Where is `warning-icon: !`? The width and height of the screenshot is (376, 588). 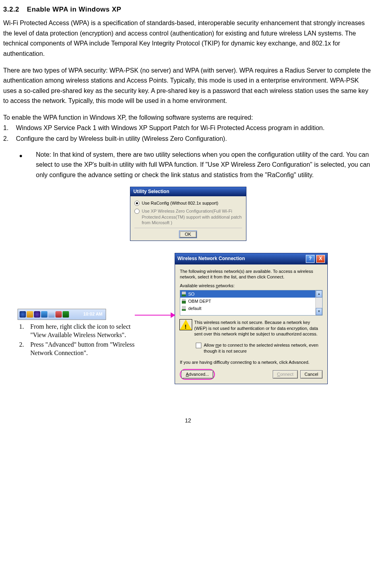
warning-icon: ! is located at coordinates (186, 325).